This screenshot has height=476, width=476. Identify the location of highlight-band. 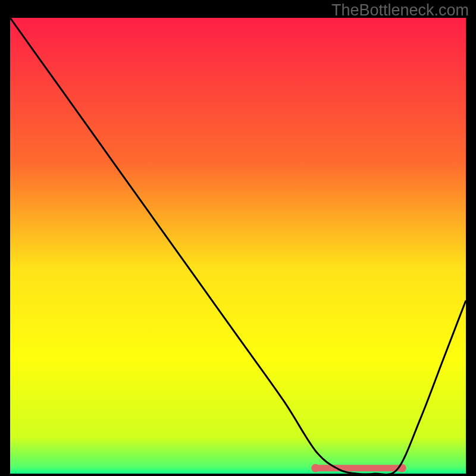
(359, 468).